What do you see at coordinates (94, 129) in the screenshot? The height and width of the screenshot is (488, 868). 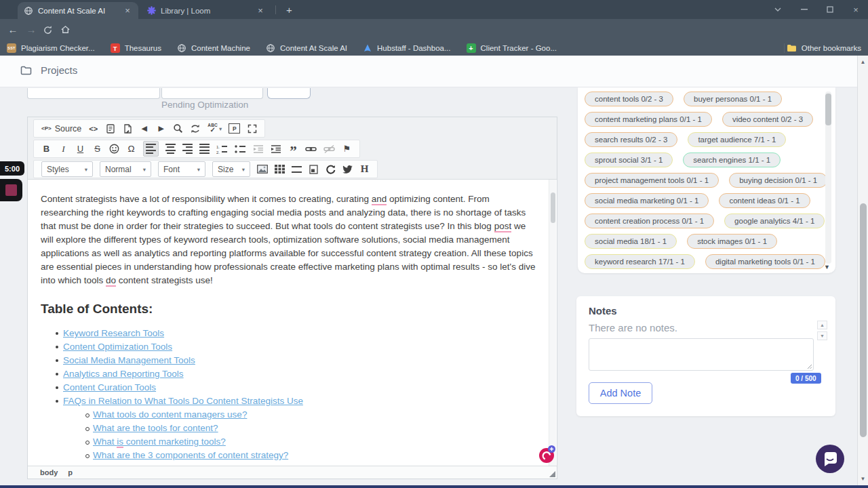 I see `inline-code-icon: <>` at bounding box center [94, 129].